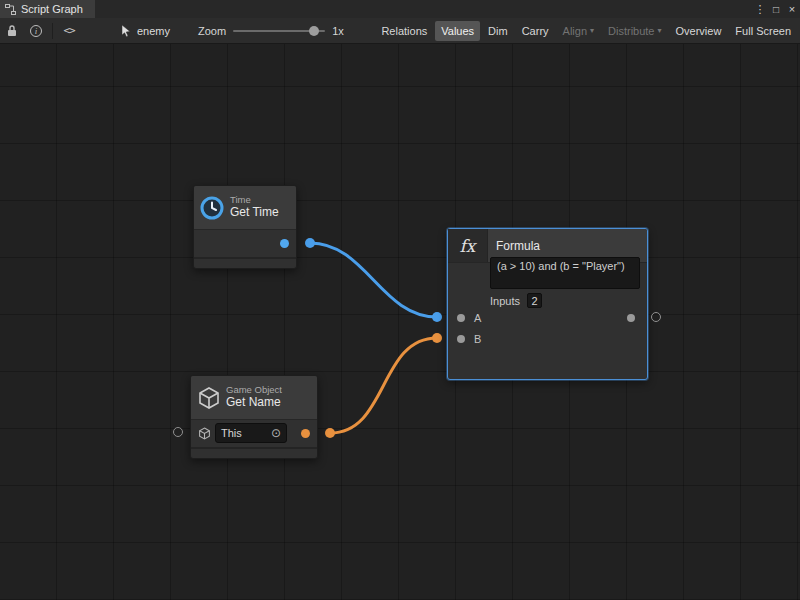  What do you see at coordinates (404, 31) in the screenshot?
I see `relations-button: Relations` at bounding box center [404, 31].